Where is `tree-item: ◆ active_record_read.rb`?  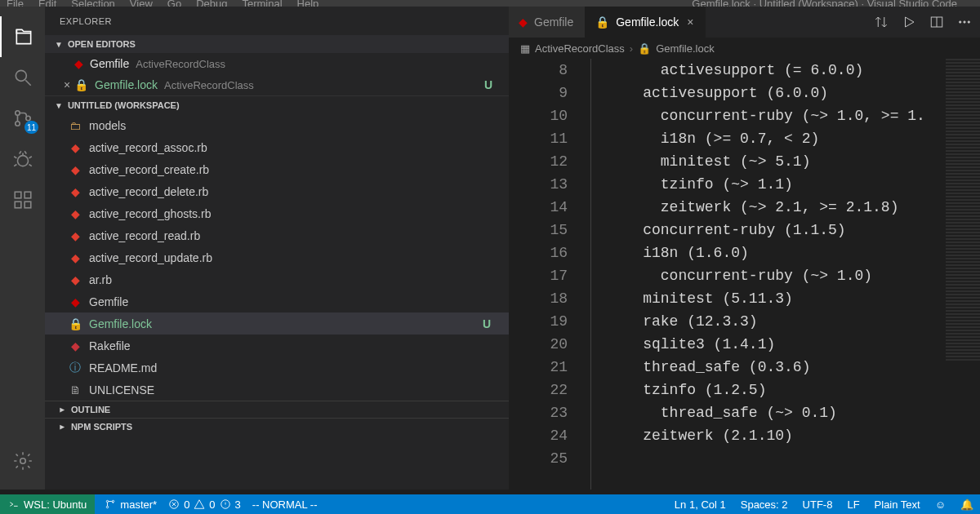 tree-item: ◆ active_record_read.rb is located at coordinates (277, 235).